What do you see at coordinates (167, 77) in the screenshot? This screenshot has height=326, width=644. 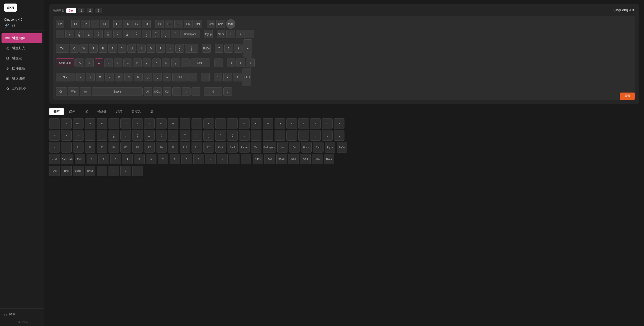 I see `key-?: /?` at bounding box center [167, 77].